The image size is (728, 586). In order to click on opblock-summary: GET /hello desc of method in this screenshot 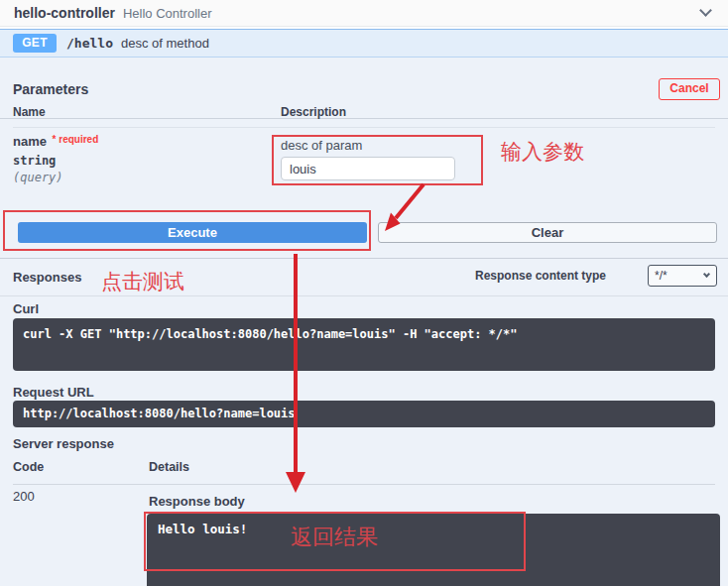, I will do `click(364, 44)`.